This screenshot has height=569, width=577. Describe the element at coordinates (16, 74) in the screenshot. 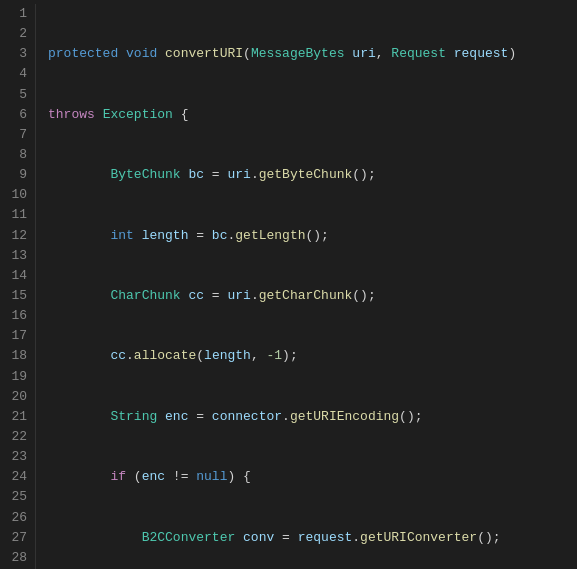

I see `line-num-4: 4` at that location.